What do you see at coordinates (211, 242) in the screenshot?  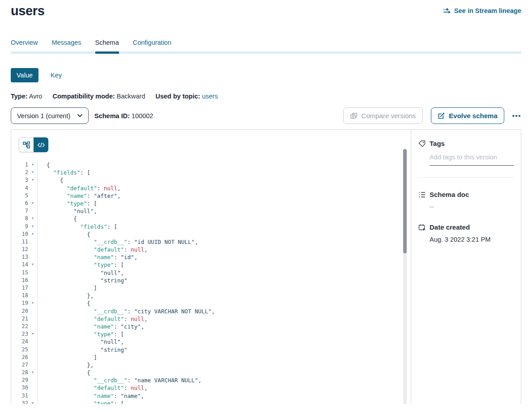 I see `code-line: 11 "__crdb__": "id UUID NOT NULL",` at bounding box center [211, 242].